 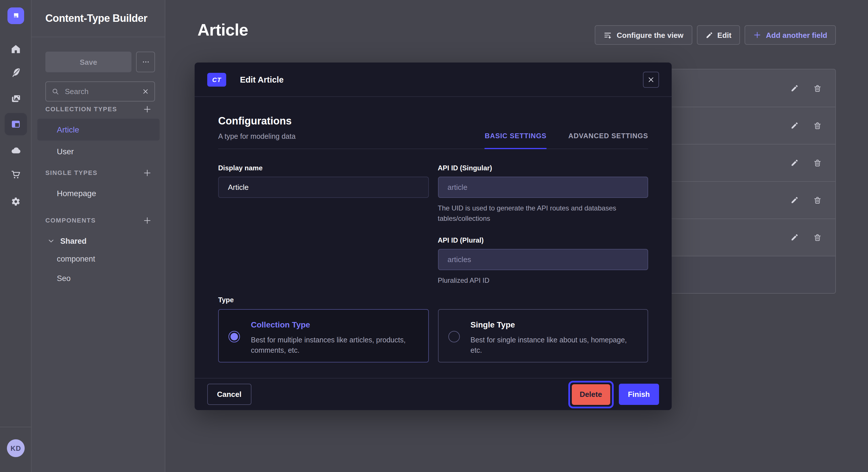 What do you see at coordinates (709, 35) in the screenshot?
I see `pencil-icon` at bounding box center [709, 35].